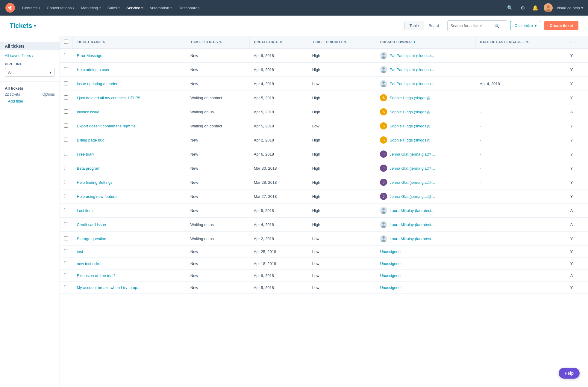 This screenshot has height=387, width=588. I want to click on select-all-checkbox, so click(66, 42).